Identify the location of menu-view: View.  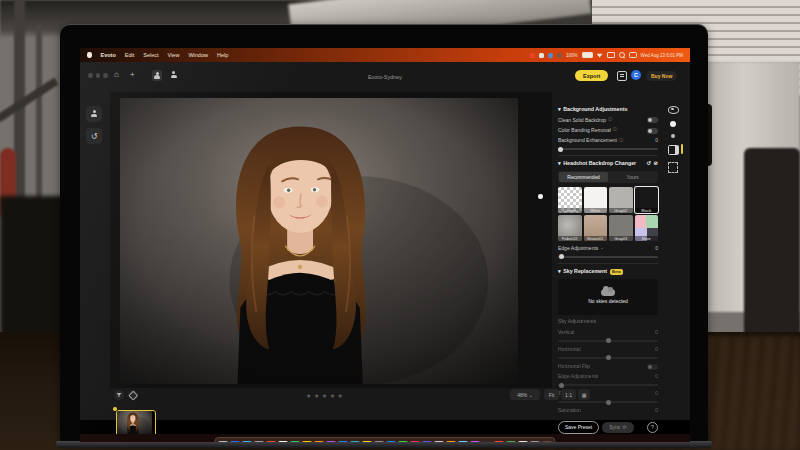
(174, 55).